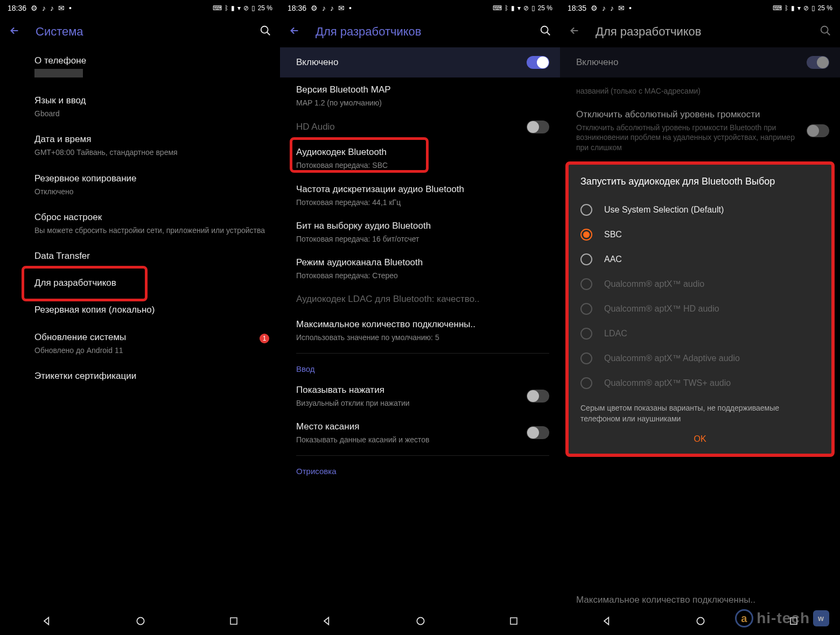 The image size is (840, 635). What do you see at coordinates (420, 299) in the screenshot?
I see `item-bt-ldac: Аудиокодек LDAC для Bluetooth: качество.…` at bounding box center [420, 299].